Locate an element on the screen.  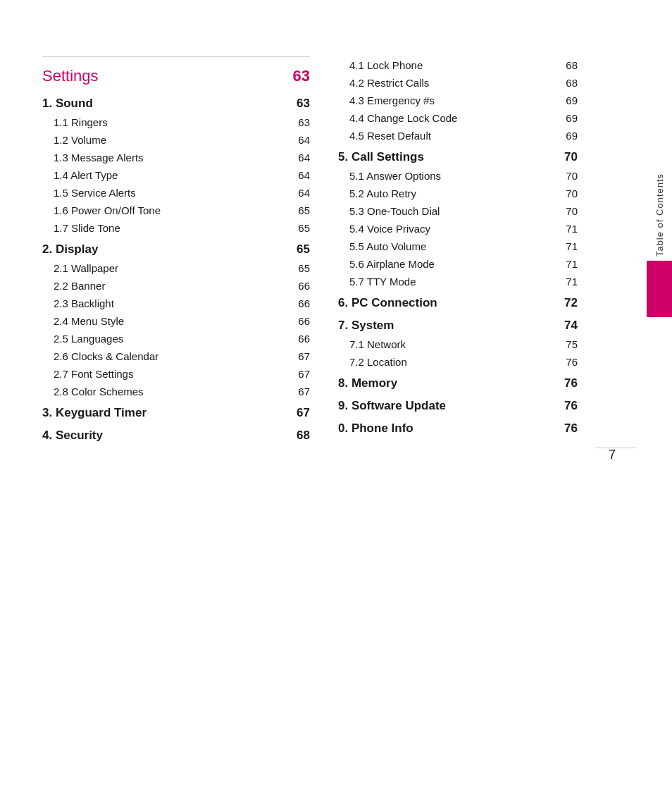
section-software-update: 9. Software Update 76 is located at coordinates (458, 406).